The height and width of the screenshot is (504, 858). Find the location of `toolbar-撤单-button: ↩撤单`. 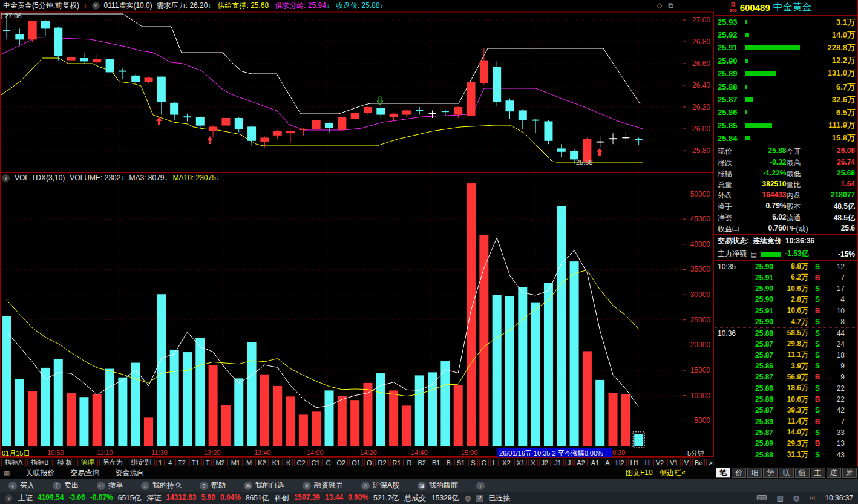

toolbar-撤单-button: ↩撤单 is located at coordinates (110, 485).